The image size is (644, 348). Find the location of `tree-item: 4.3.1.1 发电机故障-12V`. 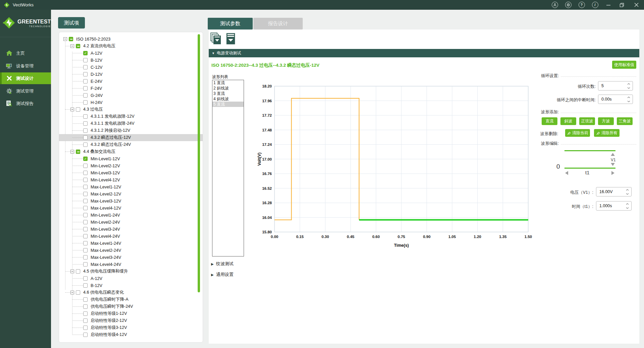

tree-item: 4.3.1.1 发电机故障-12V is located at coordinates (131, 117).